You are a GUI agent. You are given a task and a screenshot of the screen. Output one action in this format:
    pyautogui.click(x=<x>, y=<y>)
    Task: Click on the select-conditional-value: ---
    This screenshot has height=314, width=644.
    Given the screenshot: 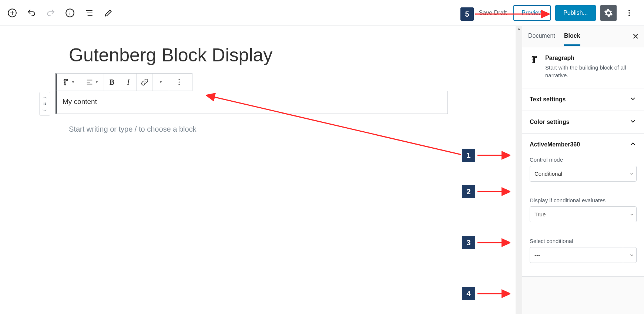 What is the action you would take?
    pyautogui.click(x=537, y=255)
    